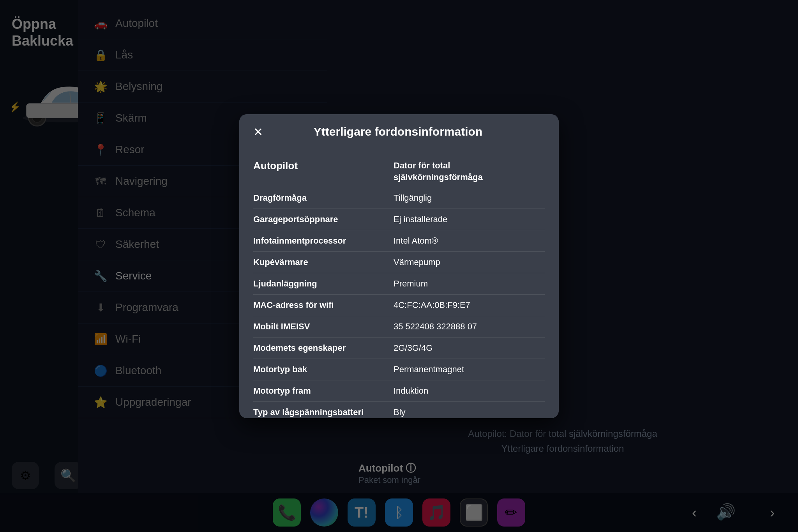 This screenshot has height=532, width=798. What do you see at coordinates (435, 327) in the screenshot?
I see `info-value: 35 522408 322888 07` at bounding box center [435, 327].